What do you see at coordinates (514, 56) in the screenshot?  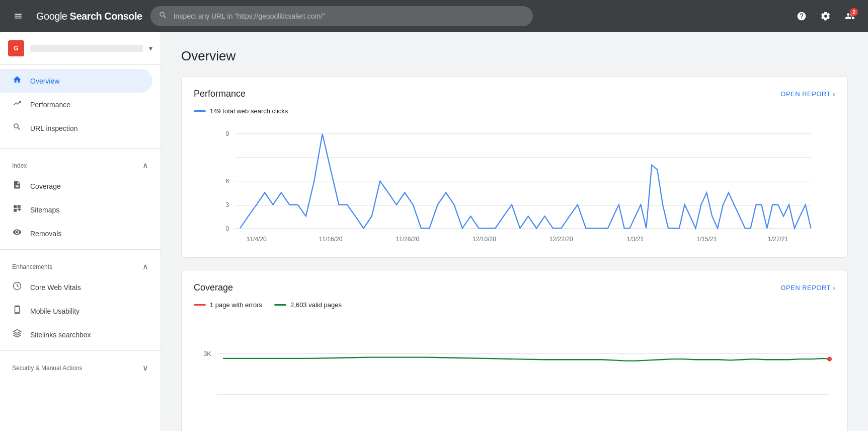 I see `page-title: Overview` at bounding box center [514, 56].